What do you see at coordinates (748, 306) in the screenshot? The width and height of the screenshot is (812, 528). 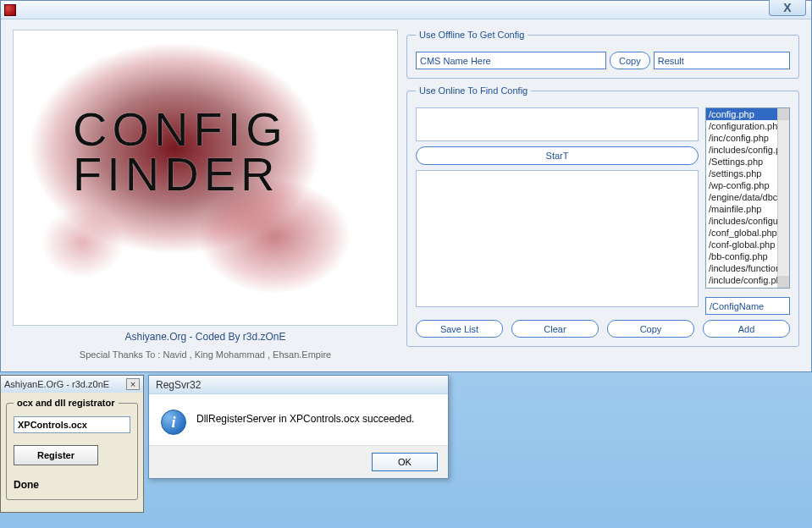 I see `config-name-input` at bounding box center [748, 306].